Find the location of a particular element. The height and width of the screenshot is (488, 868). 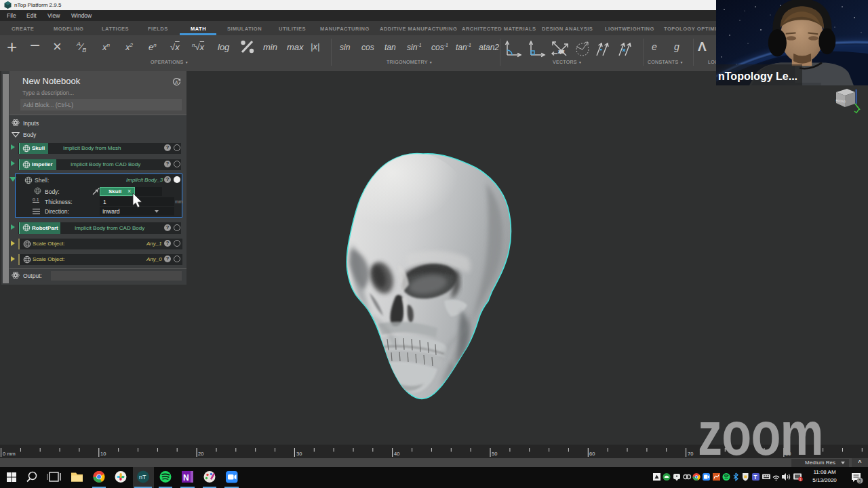

svg-text: 30 is located at coordinates (299, 454).